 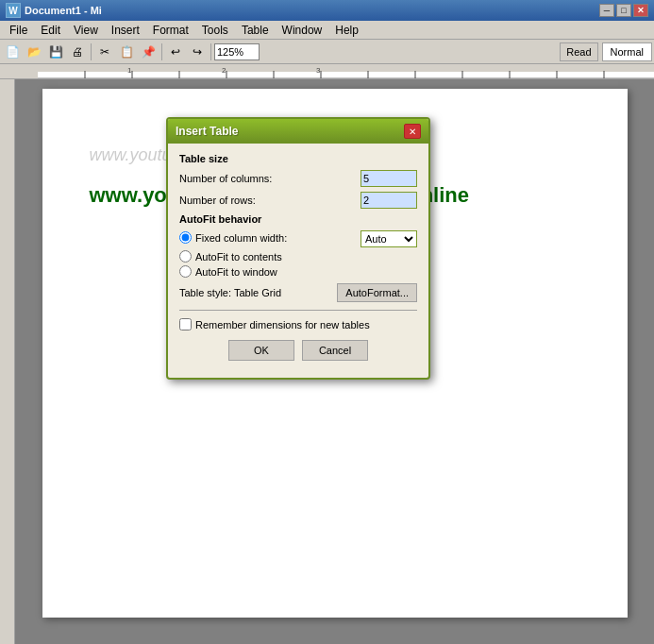 I want to click on dialog-title-text: Insert Table, so click(x=207, y=131).